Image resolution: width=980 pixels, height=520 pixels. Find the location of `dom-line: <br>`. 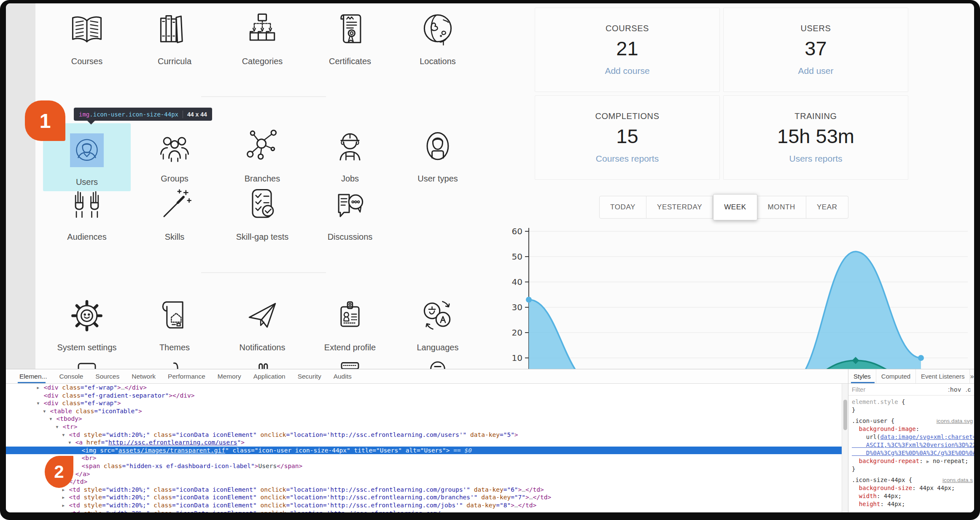

dom-line: <br> is located at coordinates (424, 458).